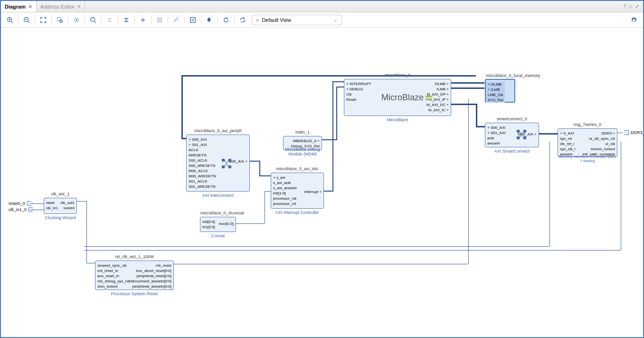 This screenshot has width=644, height=338. Describe the element at coordinates (512, 151) in the screenshot. I see `block-subtitle: AXI SmartConnect` at that location.